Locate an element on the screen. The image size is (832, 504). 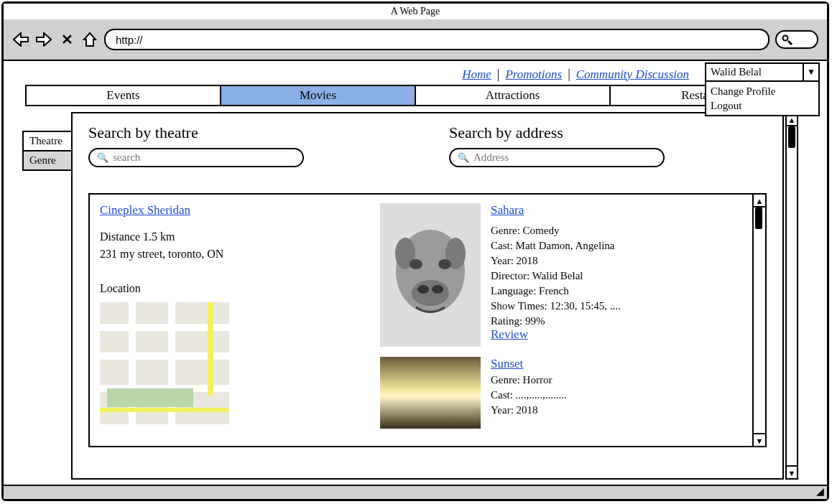
scroll-up-icon: ▲ is located at coordinates (759, 201).